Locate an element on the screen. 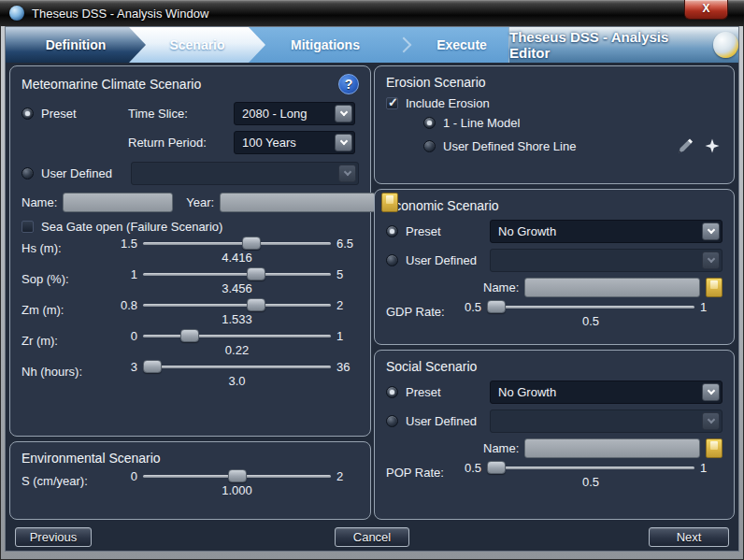 This screenshot has height=560, width=744. gdp-label: GDP Rate: is located at coordinates (422, 314).